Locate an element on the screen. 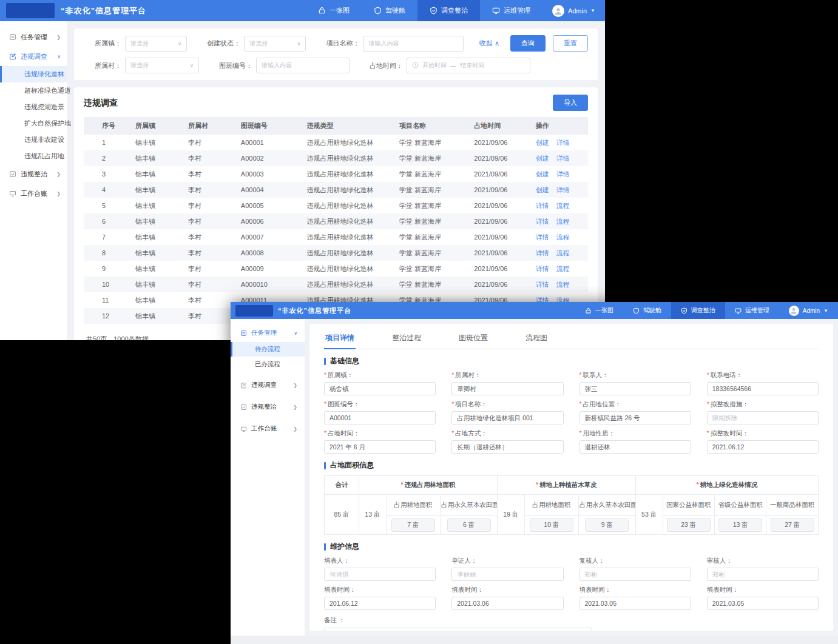  collapse-toggle: 收起 ∧ is located at coordinates (489, 44).